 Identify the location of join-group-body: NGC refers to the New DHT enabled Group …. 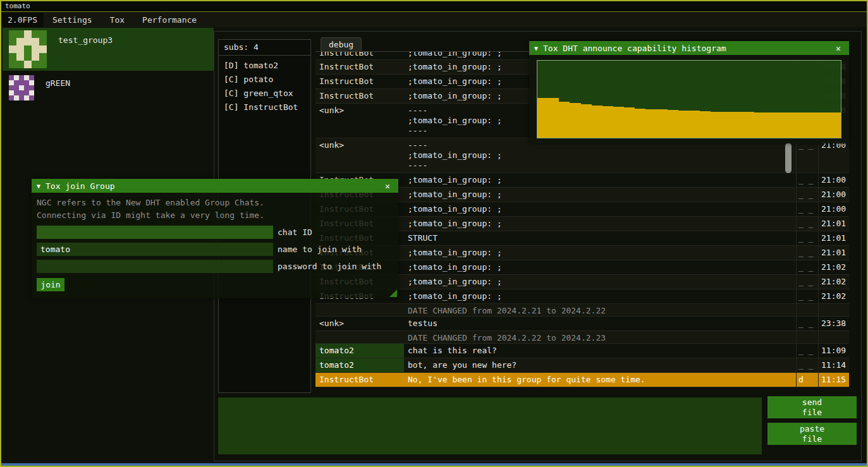
(215, 244).